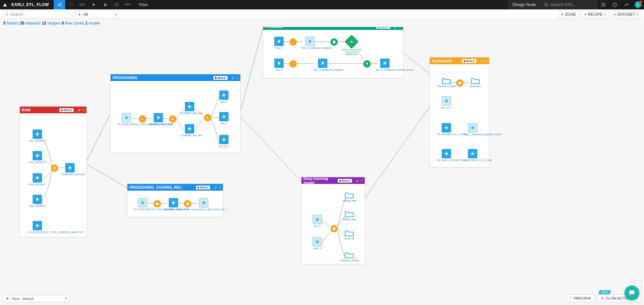 The height and width of the screenshot is (305, 644). What do you see at coordinates (310, 43) in the screenshot?
I see `dataset-train-prep: Train_X_transpose_prepared` at bounding box center [310, 43].